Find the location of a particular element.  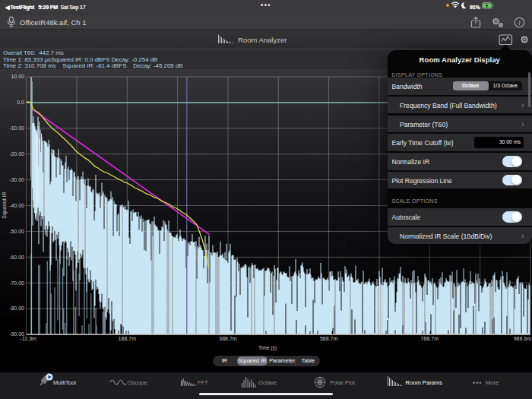

svg-text: -11.3m is located at coordinates (29, 337).